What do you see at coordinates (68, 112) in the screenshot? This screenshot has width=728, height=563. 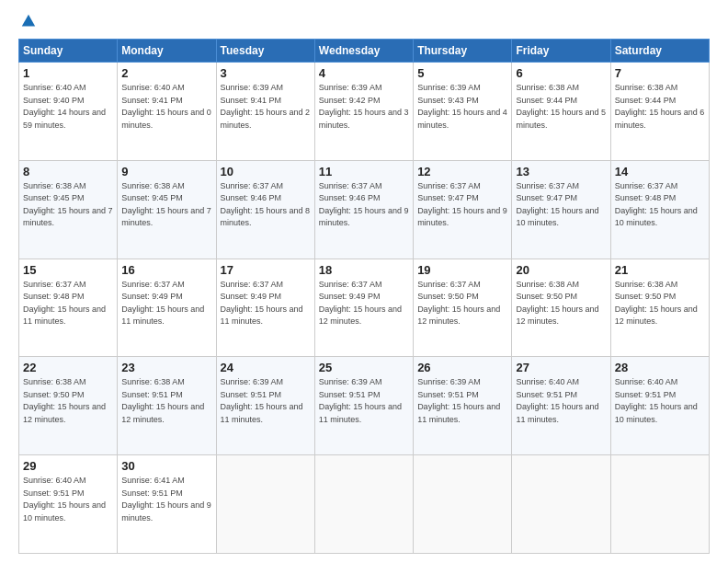 I see `table-row: 1 Sunrise: 6:40 AMSunset: 9:40 PMDayligh…` at bounding box center [68, 112].